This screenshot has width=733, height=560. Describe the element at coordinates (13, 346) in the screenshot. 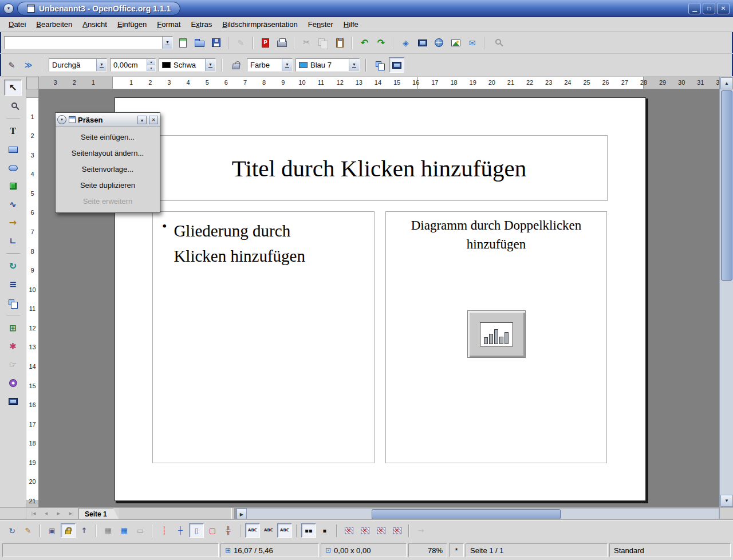

I see `effects-tool-button: ✱` at that location.